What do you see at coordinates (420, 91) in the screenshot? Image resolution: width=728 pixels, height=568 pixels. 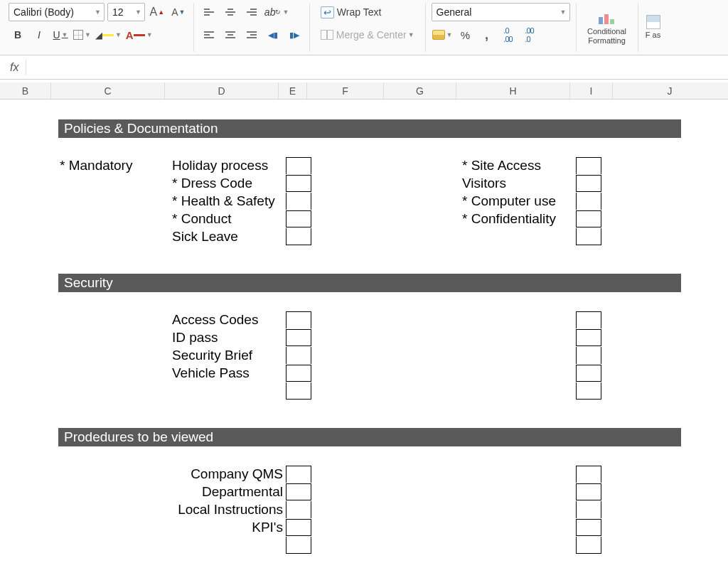 I see `col-header-g: G` at bounding box center [420, 91].